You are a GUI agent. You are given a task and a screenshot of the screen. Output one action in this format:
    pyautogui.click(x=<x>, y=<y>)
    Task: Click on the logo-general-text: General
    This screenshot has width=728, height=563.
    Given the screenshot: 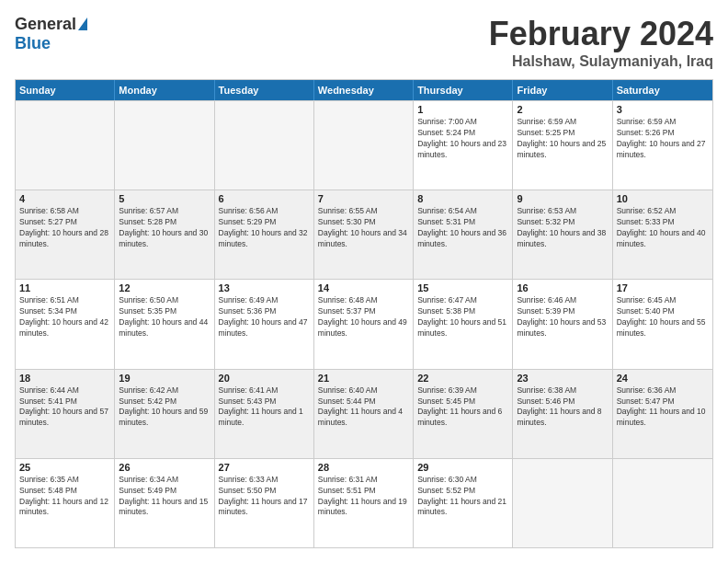 What is the action you would take?
    pyautogui.click(x=46, y=24)
    